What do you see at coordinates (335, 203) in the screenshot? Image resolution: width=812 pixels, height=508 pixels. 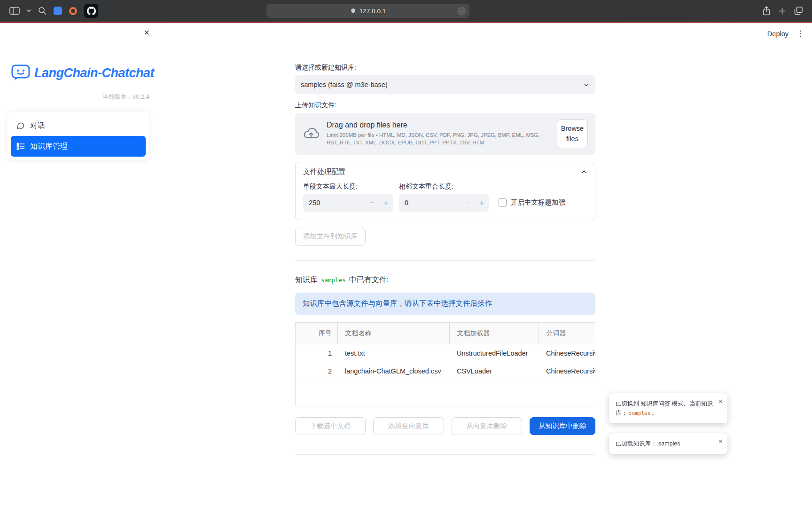 I see `max-length-value: 250` at bounding box center [335, 203].